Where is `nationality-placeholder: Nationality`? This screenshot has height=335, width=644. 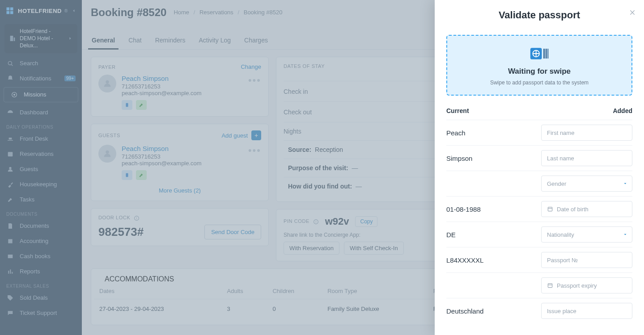 nationality-placeholder: Nationality is located at coordinates (561, 235).